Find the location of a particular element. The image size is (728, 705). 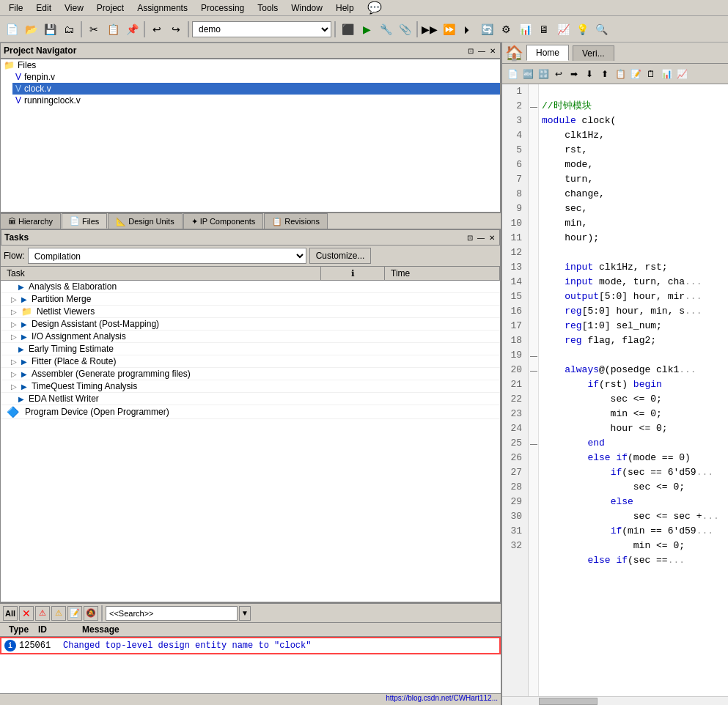

float-btn: ⊡ is located at coordinates (471, 51).